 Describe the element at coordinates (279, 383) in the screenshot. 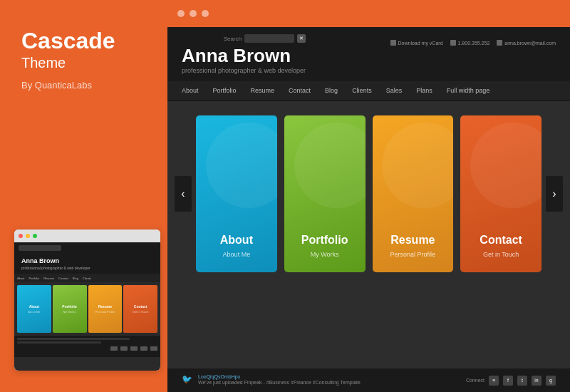

I see `tweet-text: We've just uploaded Finpeak - #Business …` at that location.